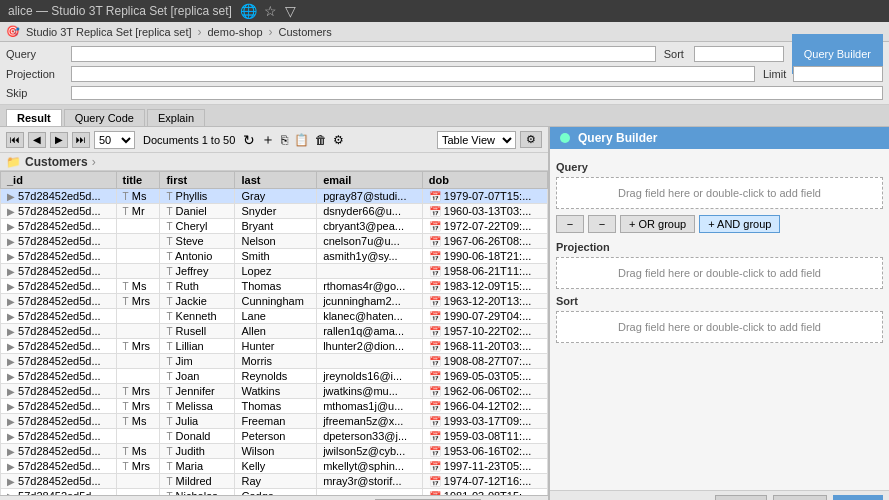 Image resolution: width=889 pixels, height=500 pixels. What do you see at coordinates (198, 316) in the screenshot?
I see `cell-first: T Kenneth` at bounding box center [198, 316].